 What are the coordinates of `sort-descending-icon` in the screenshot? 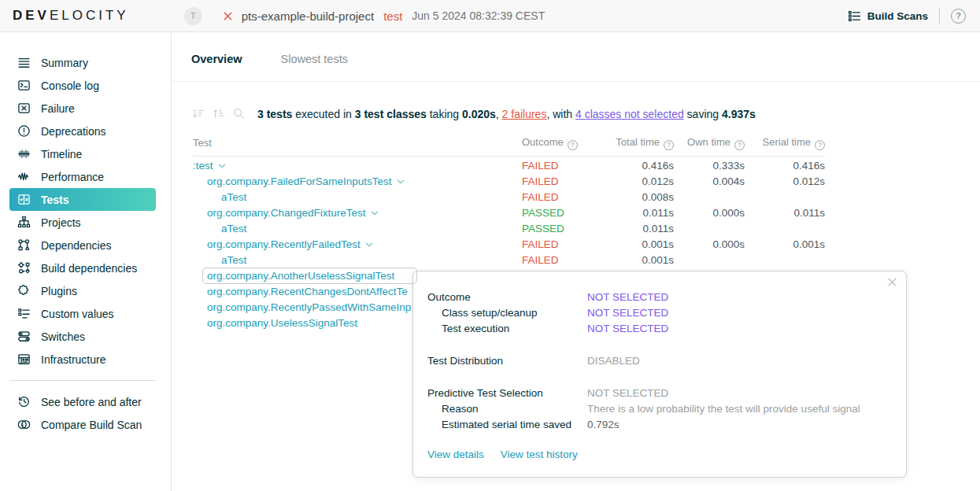 It's located at (198, 113).